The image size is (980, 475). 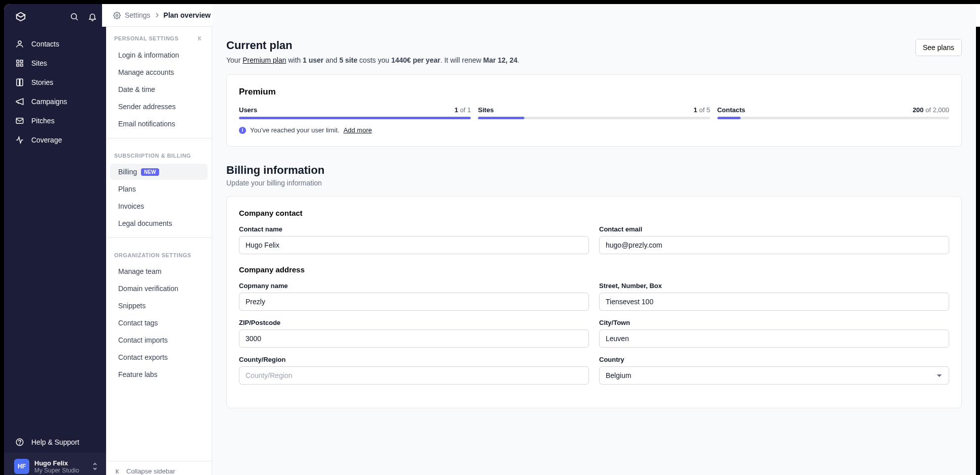 I want to click on avatar: HF, so click(x=22, y=466).